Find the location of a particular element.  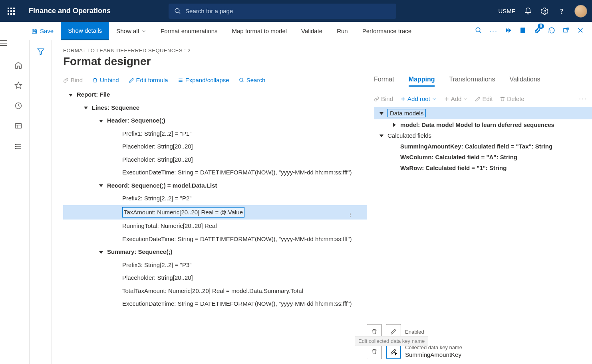

settings-icon is located at coordinates (545, 11).